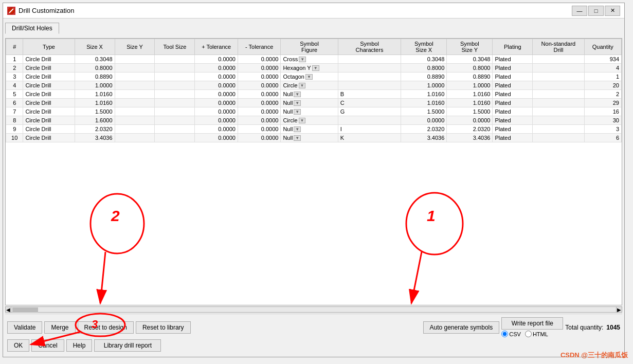 Image resolution: width=633 pixels, height=364 pixels. I want to click on table-row: 1Circle Drill0.30480.00000.0000Cross▼0.3…, so click(314, 60).